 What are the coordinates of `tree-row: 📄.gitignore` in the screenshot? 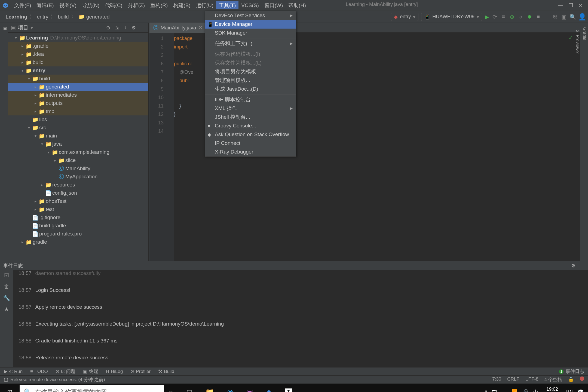 It's located at (78, 218).